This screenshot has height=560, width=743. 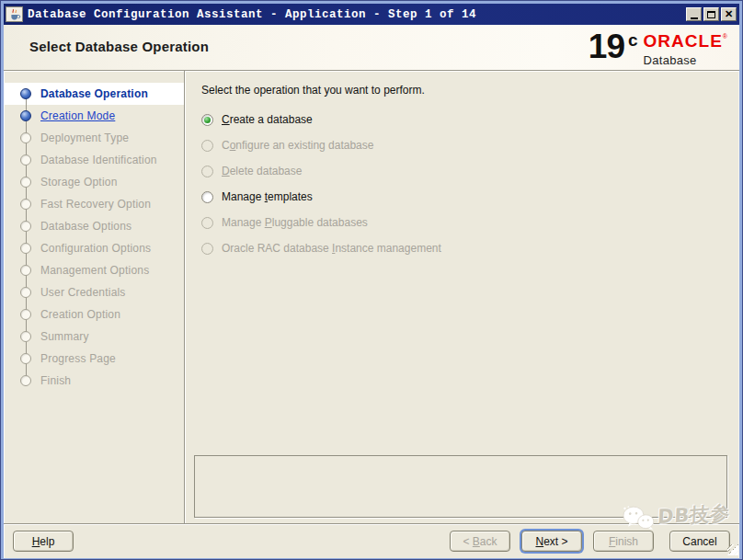 I want to click on finish-button: Finish, so click(x=623, y=541).